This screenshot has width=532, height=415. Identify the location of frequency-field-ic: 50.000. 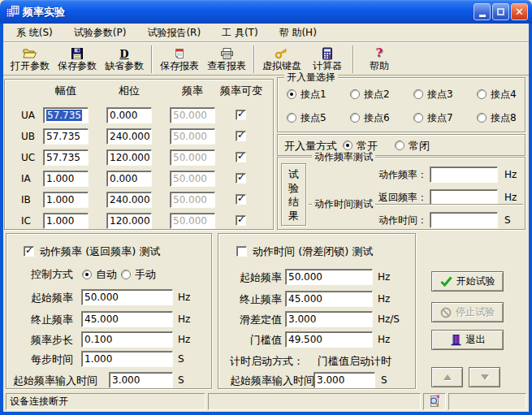
(192, 221).